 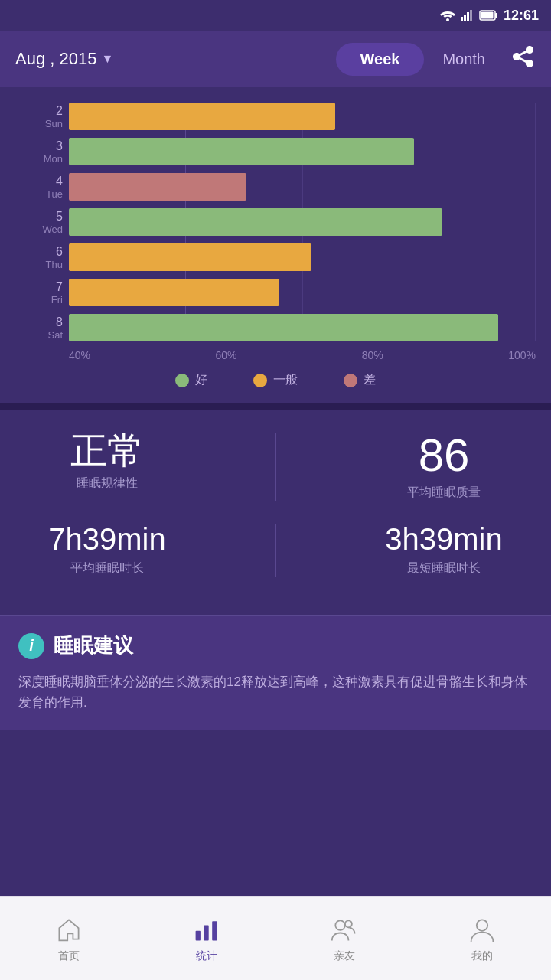 I want to click on nav-item-friends: 亲友, so click(x=344, y=939).